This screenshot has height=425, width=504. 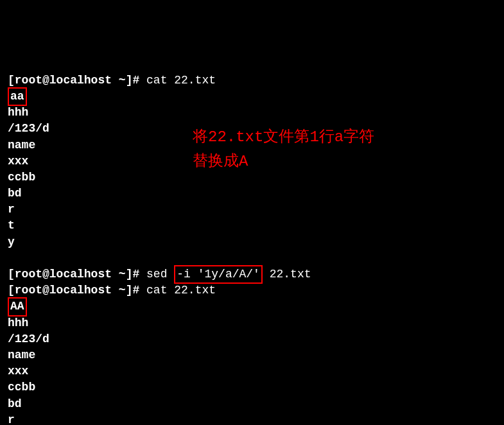 What do you see at coordinates (17, 96) in the screenshot?
I see `highlight-aa: aa` at bounding box center [17, 96].